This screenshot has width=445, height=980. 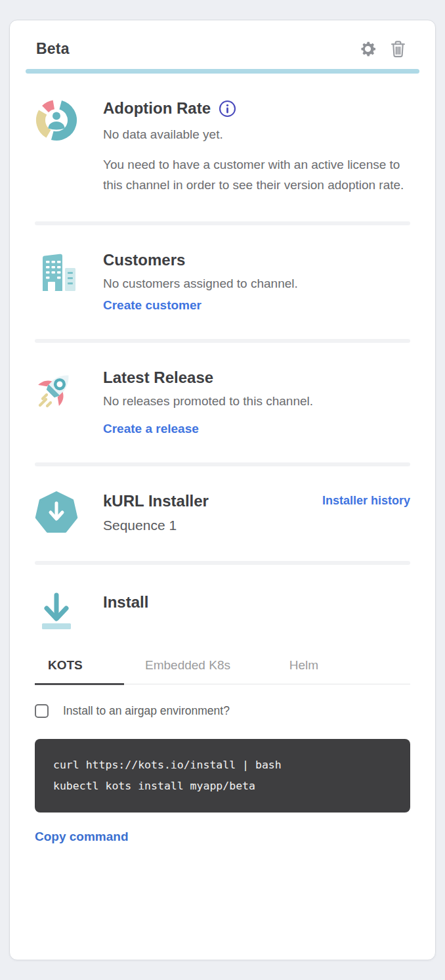 What do you see at coordinates (56, 281) in the screenshot?
I see `customers-building-icon` at bounding box center [56, 281].